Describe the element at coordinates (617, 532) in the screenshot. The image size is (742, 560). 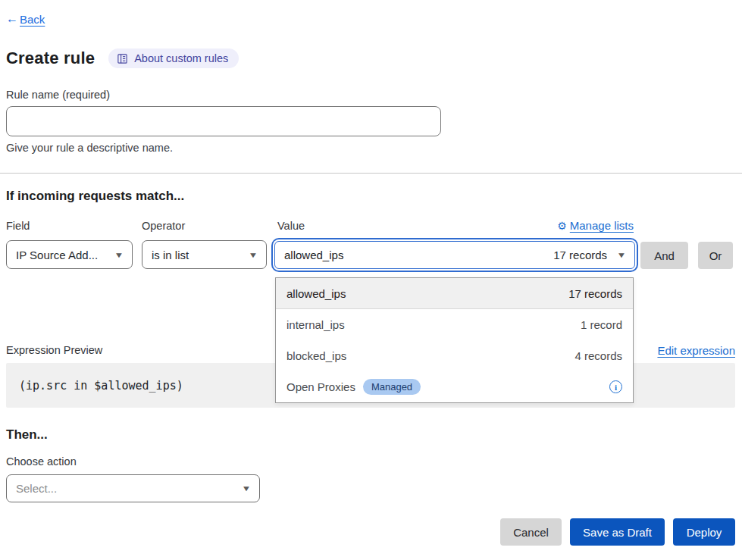
I see `save-as-draft-button: Save as Draft` at that location.